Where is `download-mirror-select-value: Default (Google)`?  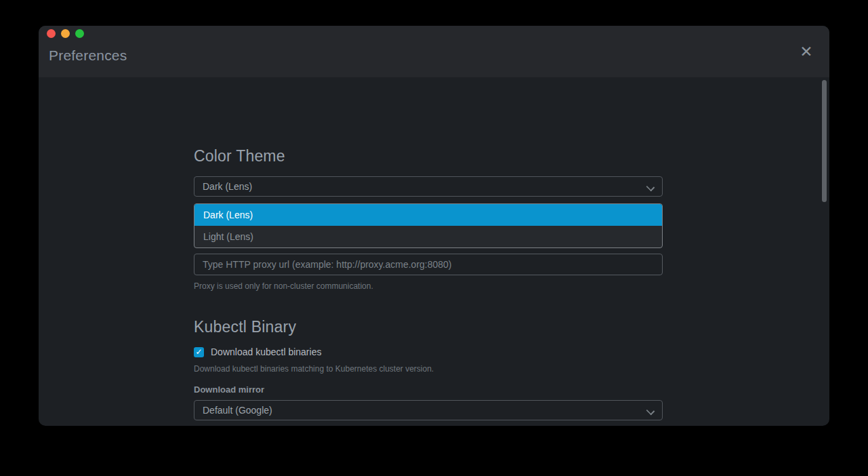
download-mirror-select-value: Default (Google) is located at coordinates (425, 410).